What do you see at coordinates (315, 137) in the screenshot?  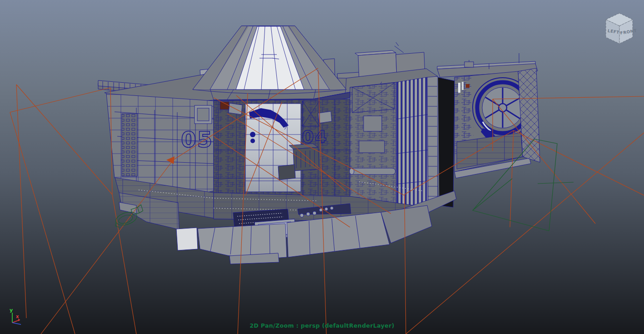 I see `wall-number-04: 04` at bounding box center [315, 137].